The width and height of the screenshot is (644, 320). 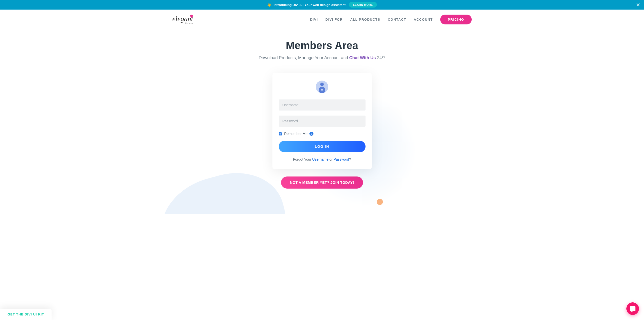 I want to click on remember-row: Remember Me ?, so click(x=322, y=134).